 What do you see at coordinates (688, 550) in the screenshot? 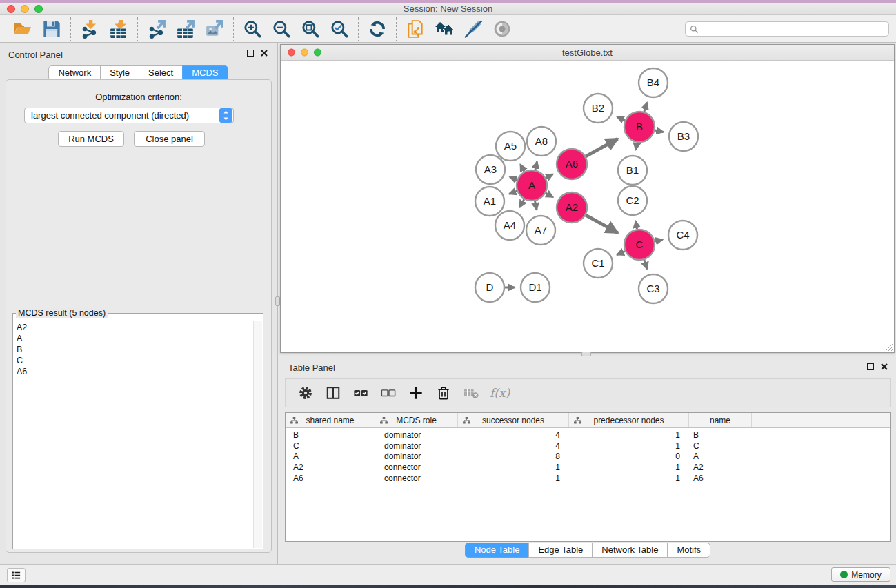
I see `tab-motifs: Motifs` at bounding box center [688, 550].